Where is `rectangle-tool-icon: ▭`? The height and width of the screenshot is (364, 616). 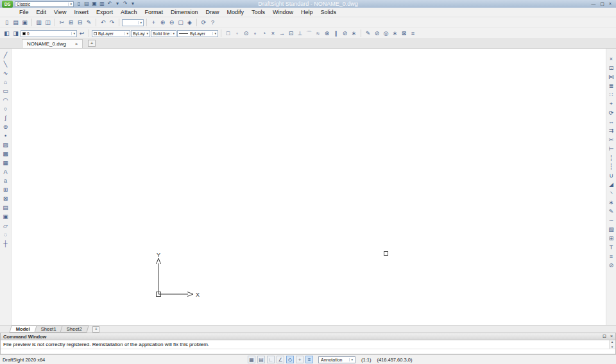
rectangle-tool-icon: ▭ is located at coordinates (6, 91).